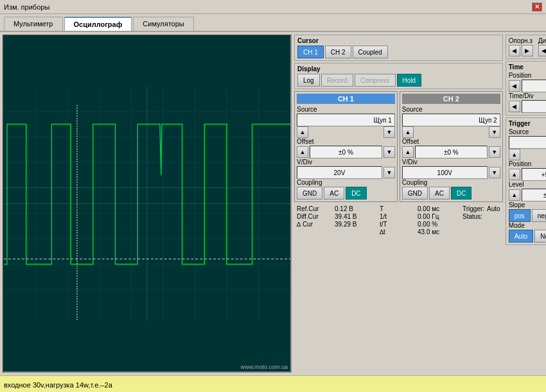  What do you see at coordinates (346, 99) in the screenshot?
I see `ch1-header: CH 1` at bounding box center [346, 99].